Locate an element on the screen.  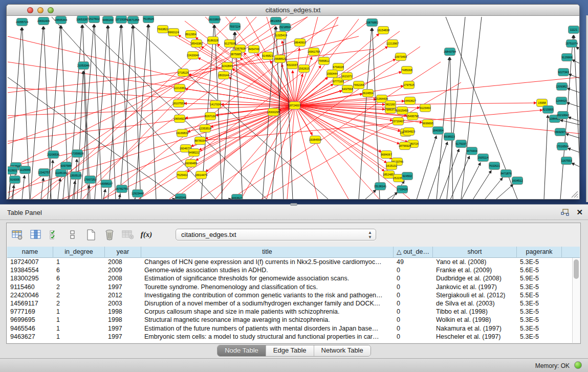
table-mode-button is located at coordinates (17, 235).